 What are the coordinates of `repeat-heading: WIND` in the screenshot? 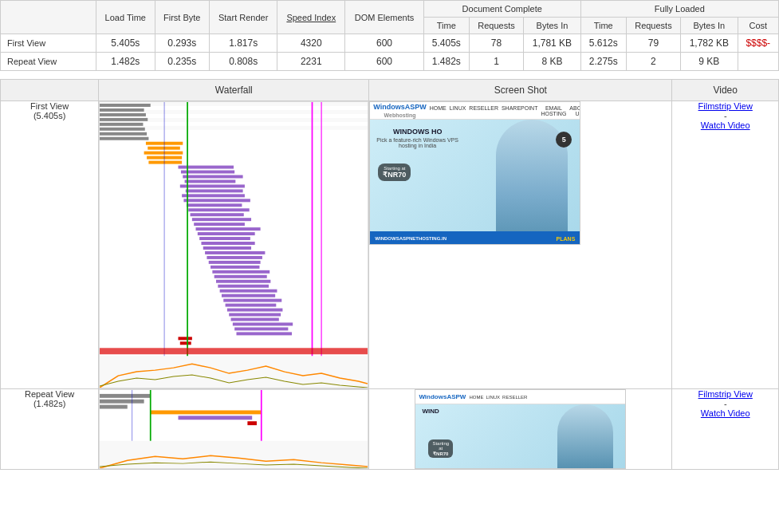 It's located at (431, 412).